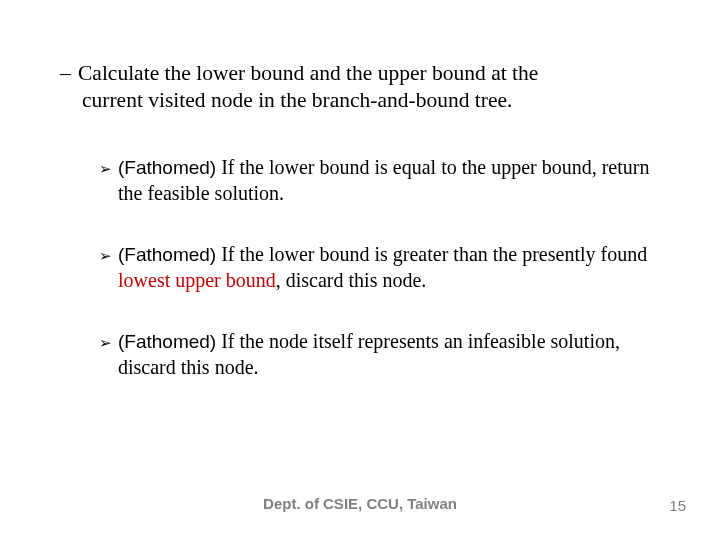 Image resolution: width=720 pixels, height=540 pixels. Describe the element at coordinates (382, 268) in the screenshot. I see `list-item: ➢ (Fathomed) If the lower bound is great…` at that location.